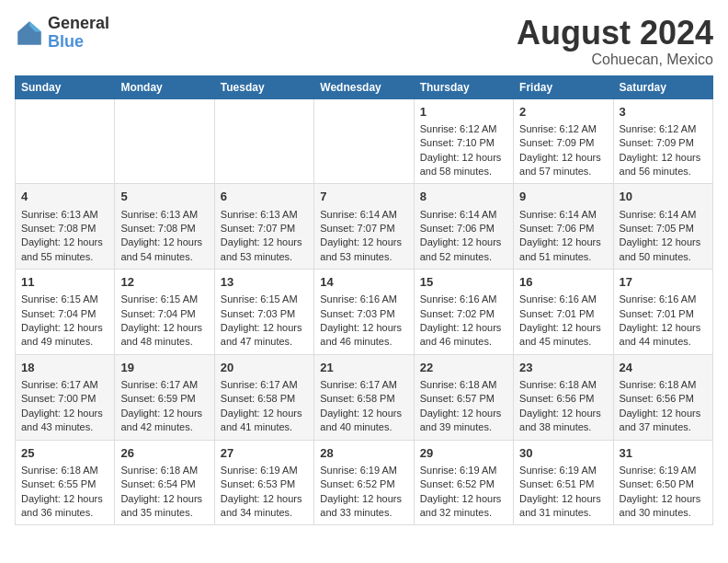  What do you see at coordinates (66, 41) in the screenshot?
I see `logo-line2: Blue` at bounding box center [66, 41].